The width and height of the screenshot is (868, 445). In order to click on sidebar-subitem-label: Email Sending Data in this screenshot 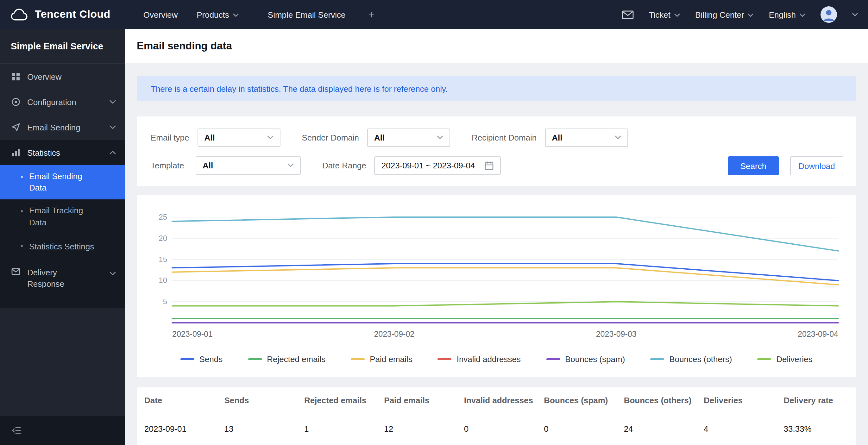, I will do `click(61, 183)`.